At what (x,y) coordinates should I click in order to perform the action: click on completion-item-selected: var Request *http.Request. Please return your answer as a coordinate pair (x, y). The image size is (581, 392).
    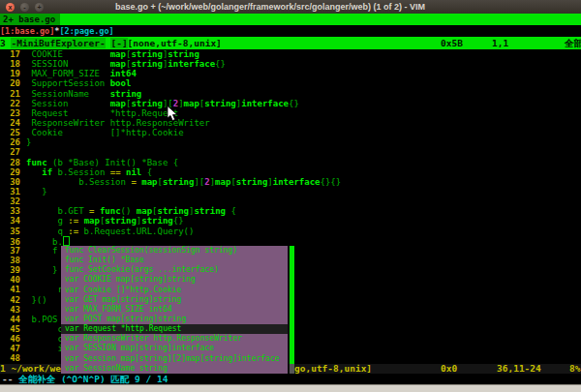
    Looking at the image, I should click on (174, 329).